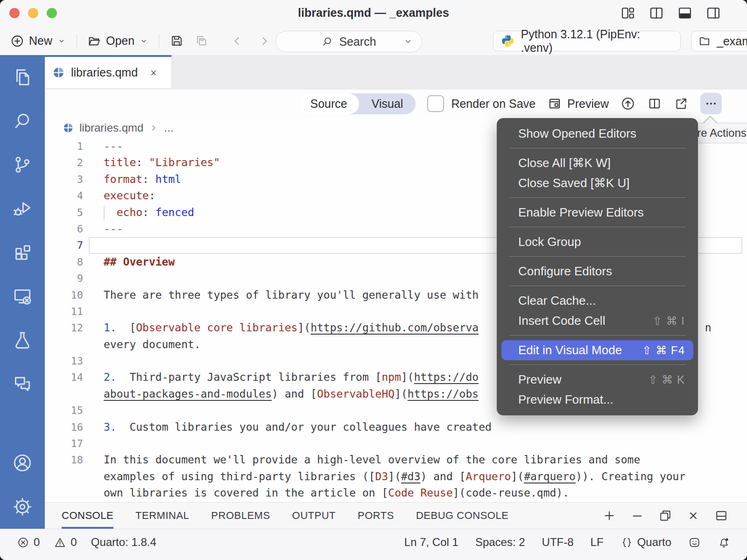  Describe the element at coordinates (587, 41) in the screenshot. I see `interpreter-selector: Python 3.12.1 (PipEnv: .venv)` at that location.